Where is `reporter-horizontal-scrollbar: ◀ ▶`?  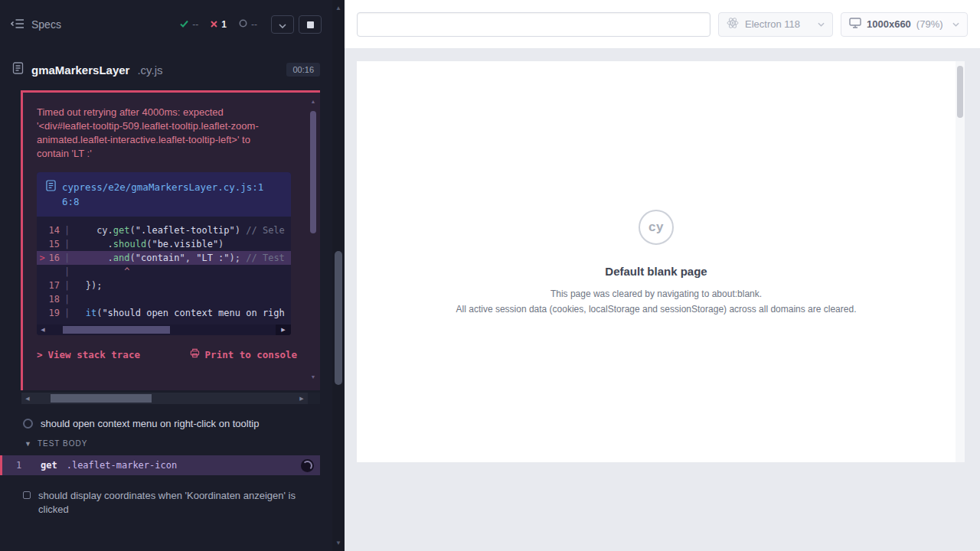
reporter-horizontal-scrollbar: ◀ ▶ is located at coordinates (171, 398).